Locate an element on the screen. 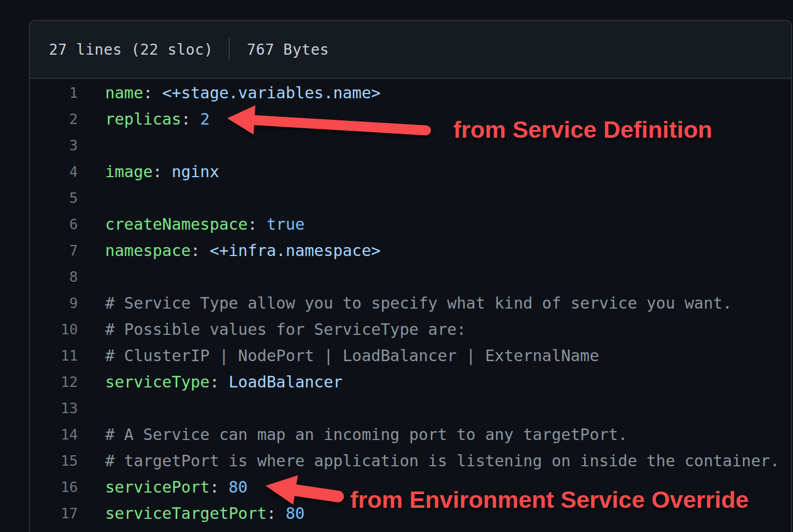 Image resolution: width=793 pixels, height=532 pixels. code-token-key: replicas is located at coordinates (143, 119).